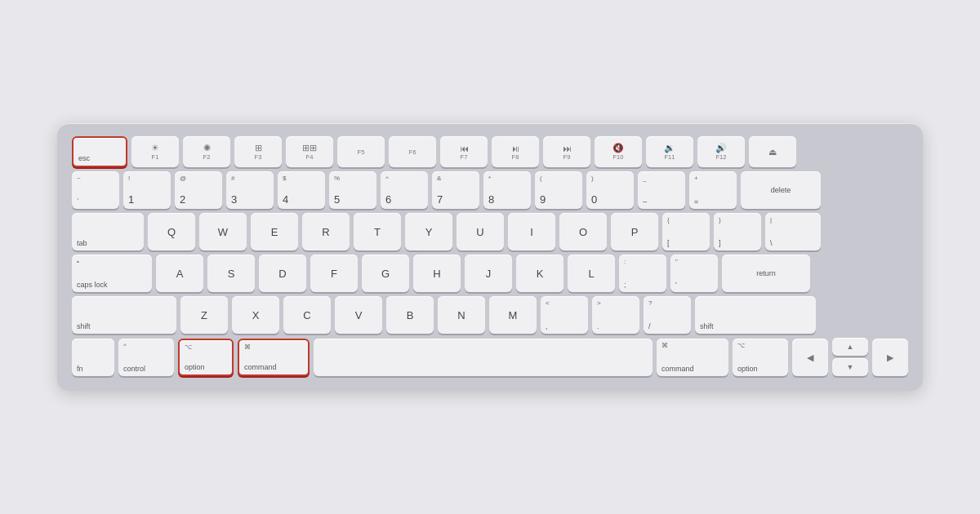  I want to click on key-r: R, so click(326, 232).